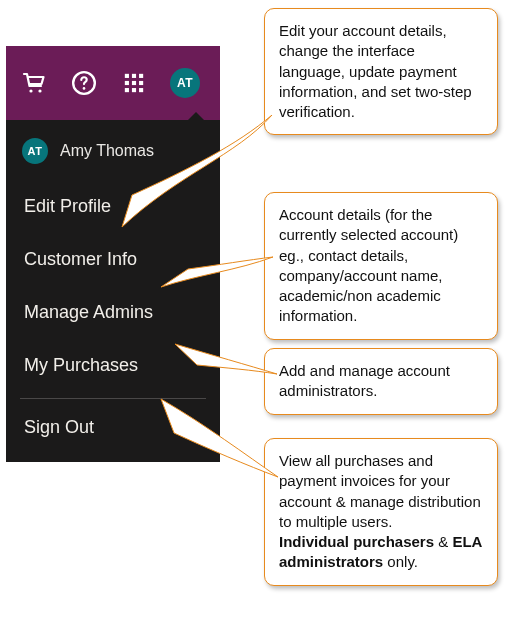 Image resolution: width=512 pixels, height=627 pixels. What do you see at coordinates (113, 398) in the screenshot?
I see `dropdown-separator` at bounding box center [113, 398].